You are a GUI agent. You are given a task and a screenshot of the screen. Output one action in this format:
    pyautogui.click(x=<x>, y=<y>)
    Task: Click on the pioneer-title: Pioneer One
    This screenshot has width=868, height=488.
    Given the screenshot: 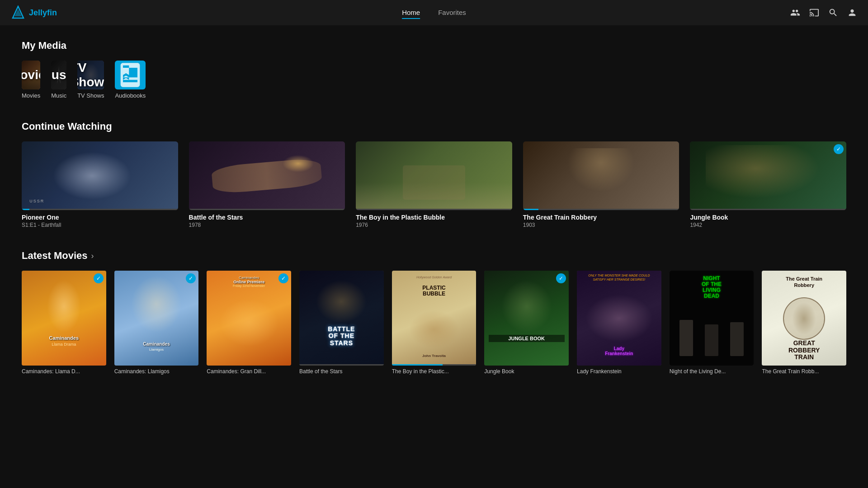 What is the action you would take?
    pyautogui.click(x=100, y=217)
    